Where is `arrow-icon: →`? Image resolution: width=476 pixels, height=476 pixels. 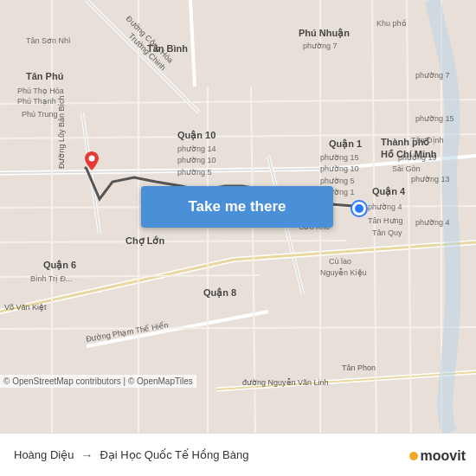
arrow-icon: → is located at coordinates (87, 455).